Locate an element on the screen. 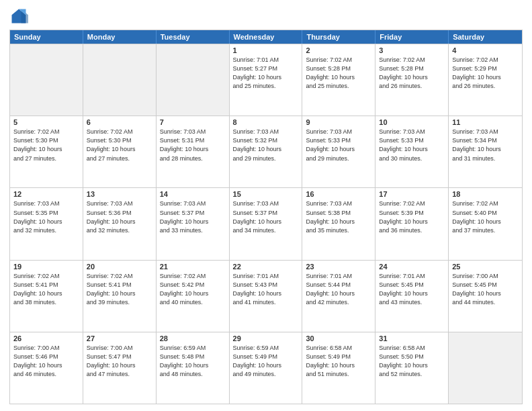 This screenshot has width=532, height=411. cell-line: and 27 minutes. is located at coordinates (46, 158).